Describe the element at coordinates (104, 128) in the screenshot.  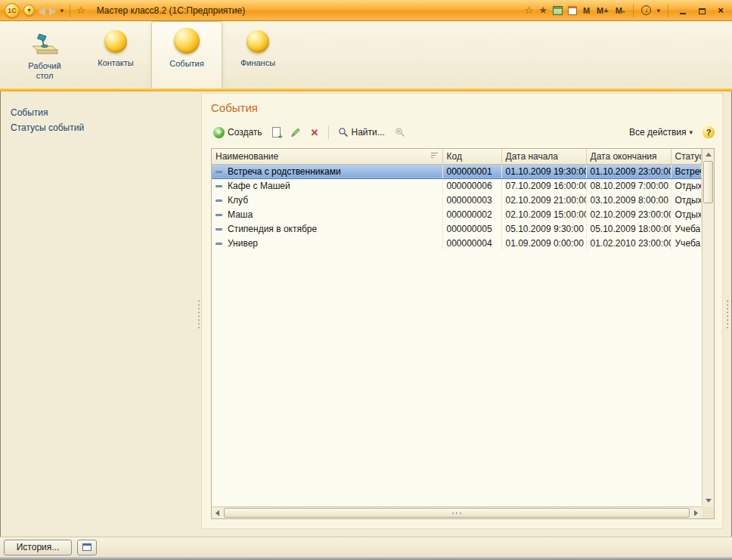
I see `nav-item-event-statuses: Статусы событий` at that location.